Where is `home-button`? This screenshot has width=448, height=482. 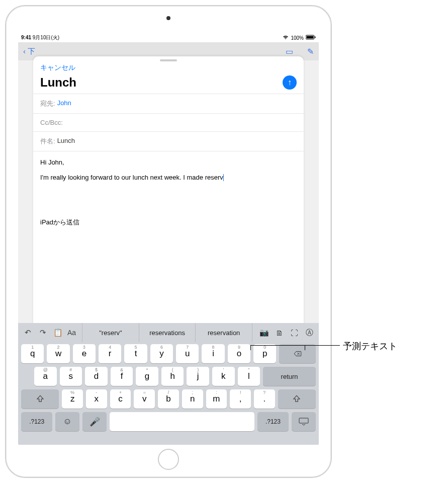 home-button is located at coordinates (168, 459).